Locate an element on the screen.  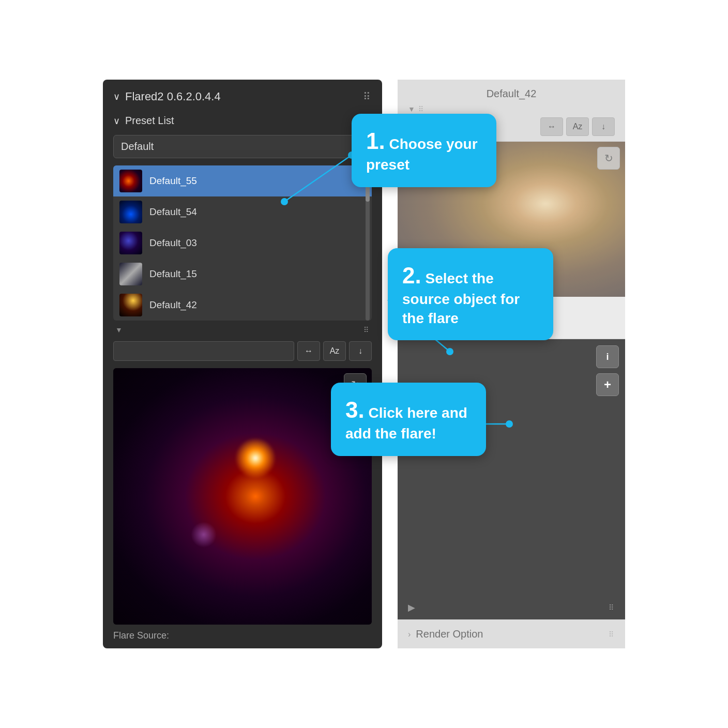
callout-2-number: 2. is located at coordinates (412, 275).